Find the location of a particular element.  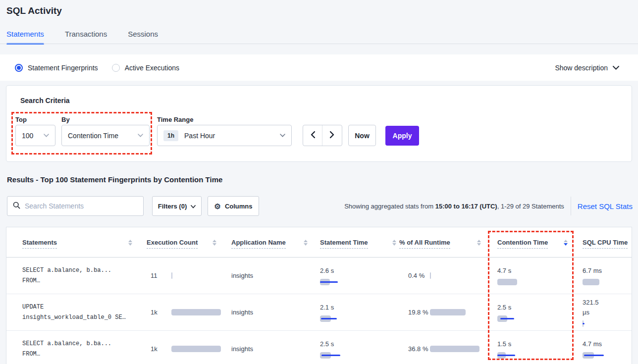

table-row: SELECT a.balance, b.ba...FROM… 1k insigh… is located at coordinates (319, 348).